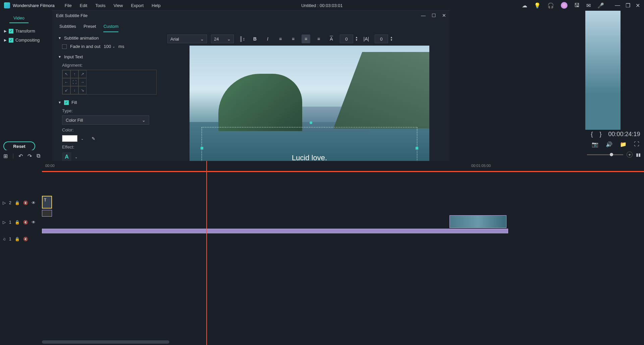 This screenshot has width=644, height=345. What do you see at coordinates (381, 39) in the screenshot?
I see `tracking-input` at bounding box center [381, 39].